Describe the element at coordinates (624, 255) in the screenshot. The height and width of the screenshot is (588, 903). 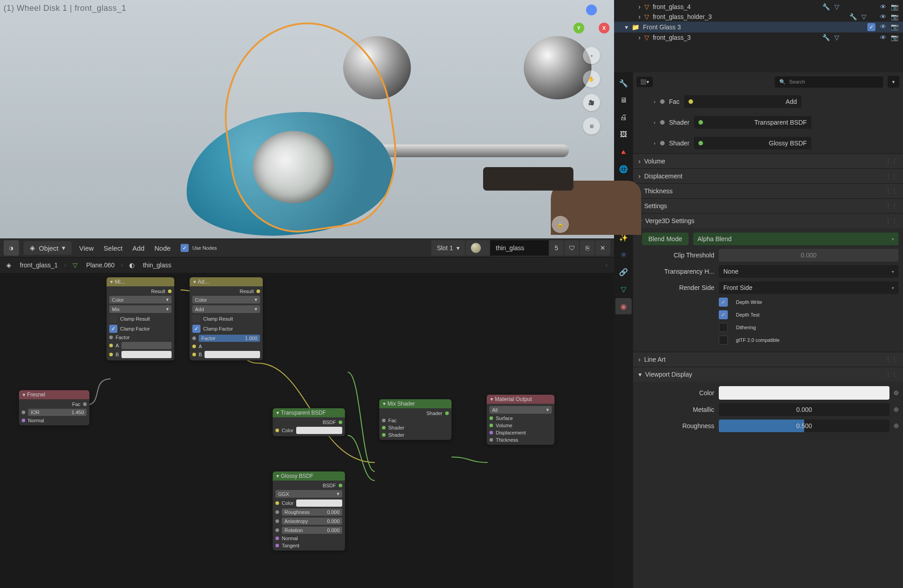
I see `tab-physics: ⚛` at that location.